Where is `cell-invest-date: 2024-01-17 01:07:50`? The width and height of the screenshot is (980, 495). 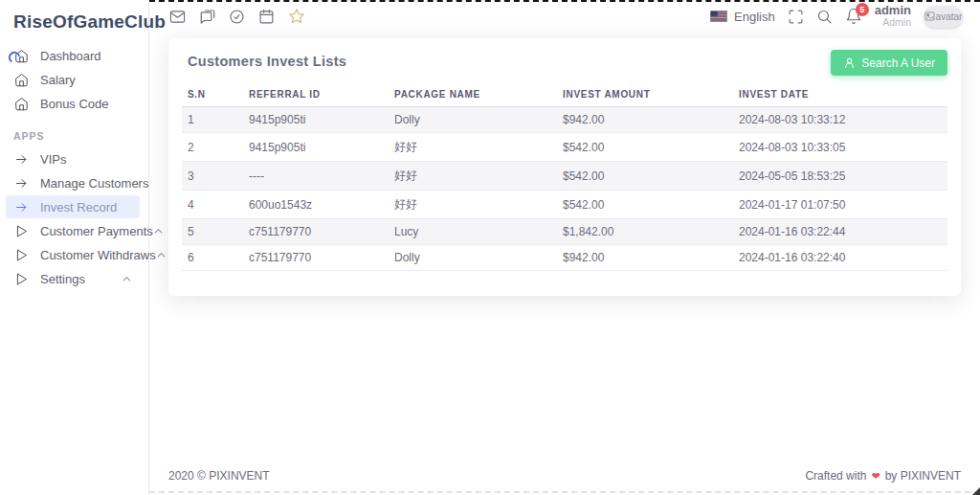 cell-invest-date: 2024-01-17 01:07:50 is located at coordinates (840, 205).